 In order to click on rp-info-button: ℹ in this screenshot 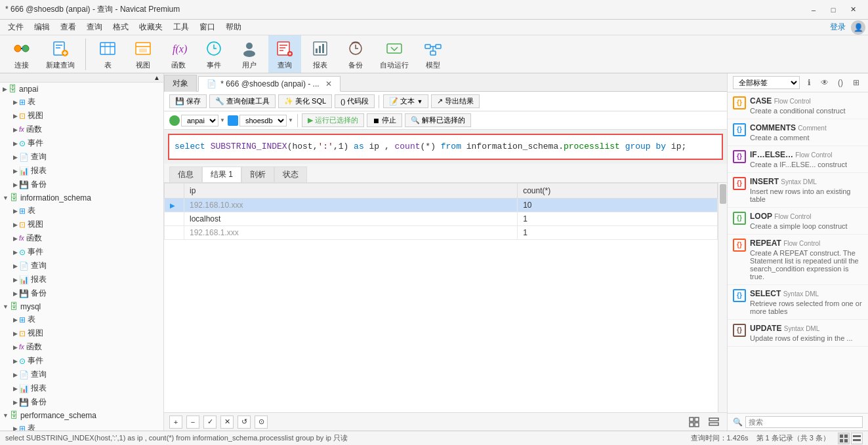, I will do `click(809, 83)`.